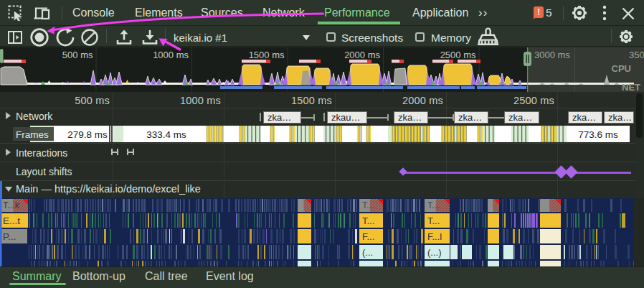  I want to click on svg-text: E...t, so click(11, 221).